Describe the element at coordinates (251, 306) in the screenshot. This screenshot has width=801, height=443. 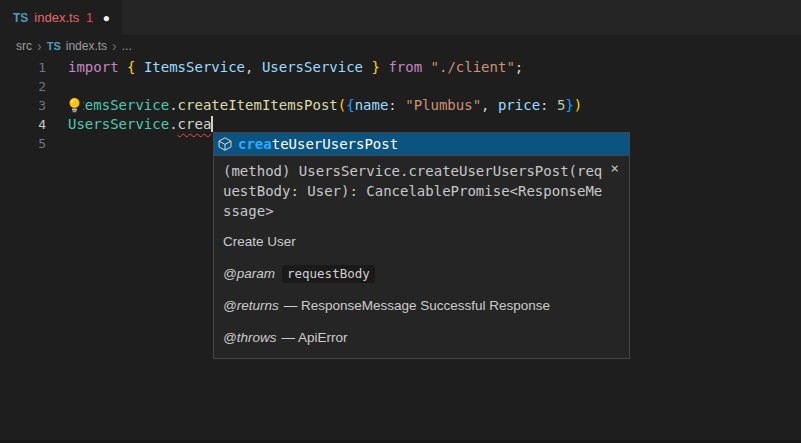
I see `doc-tag-label: @returns` at that location.